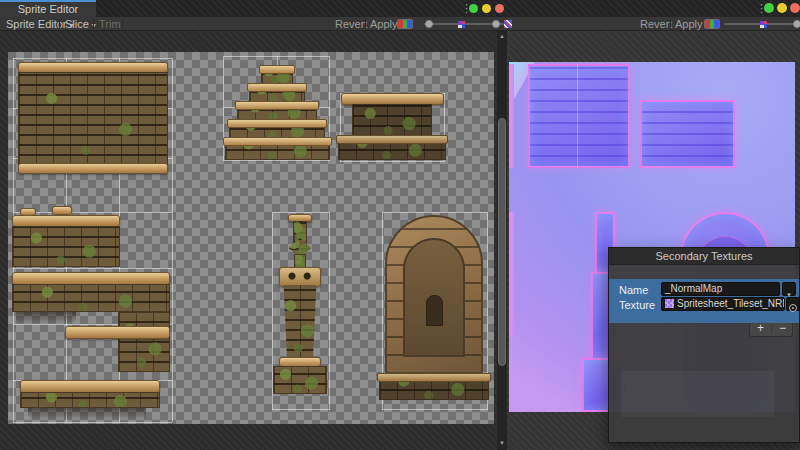 The image size is (800, 450). Describe the element at coordinates (637, 305) in the screenshot. I see `texture-label: Texture` at that location.